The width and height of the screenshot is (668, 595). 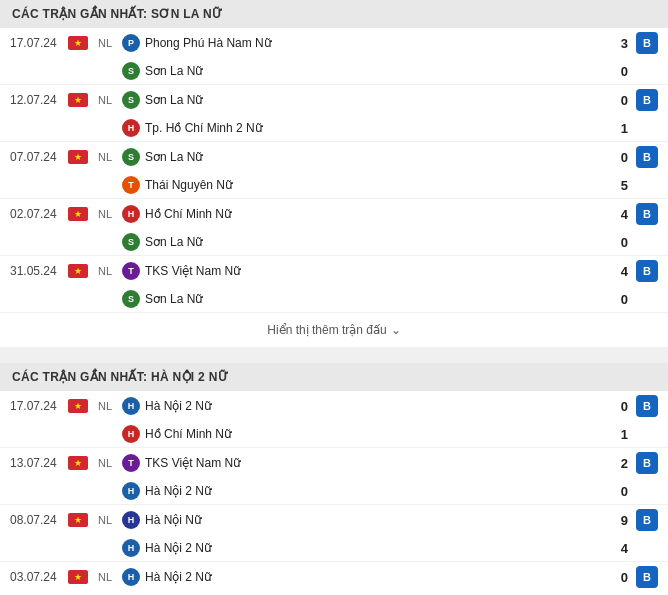 I want to click on match-pair: 31.05.24 ★ NL T TKS Việt Nam Nữ 4 B S Sơ…, so click(x=334, y=284).